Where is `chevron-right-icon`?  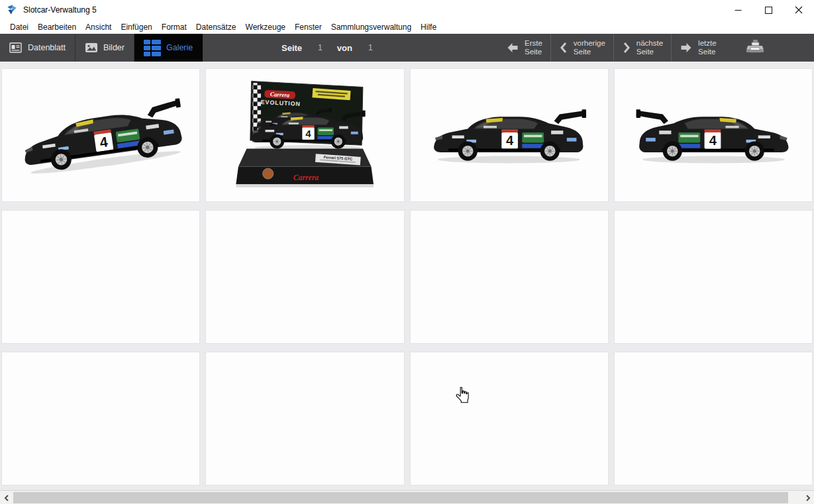 chevron-right-icon is located at coordinates (627, 48).